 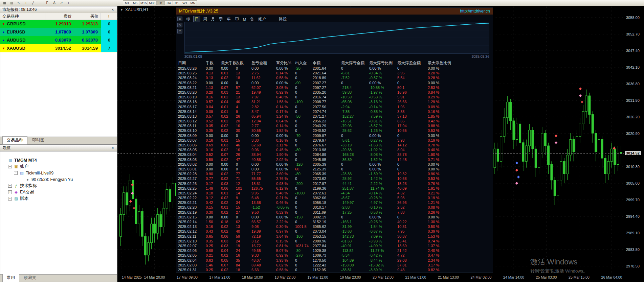 I want to click on tree-item-4: +ƒ技术指标, so click(x=59, y=186).